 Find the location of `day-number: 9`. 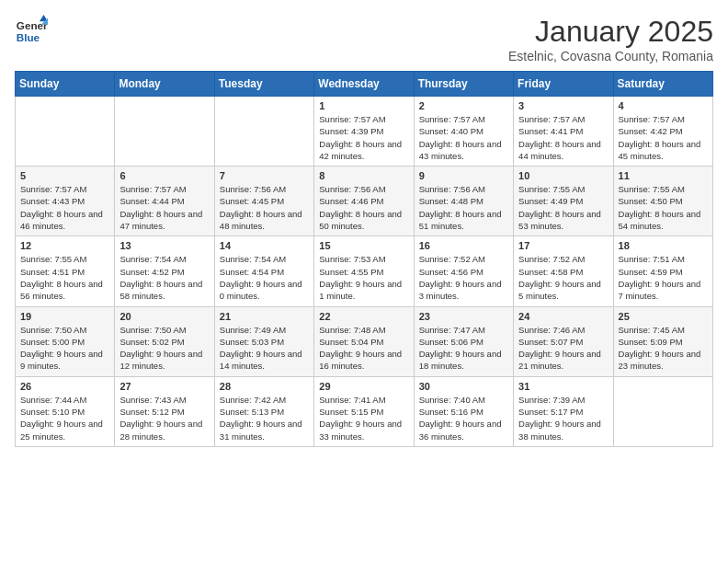

day-number: 9 is located at coordinates (463, 176).